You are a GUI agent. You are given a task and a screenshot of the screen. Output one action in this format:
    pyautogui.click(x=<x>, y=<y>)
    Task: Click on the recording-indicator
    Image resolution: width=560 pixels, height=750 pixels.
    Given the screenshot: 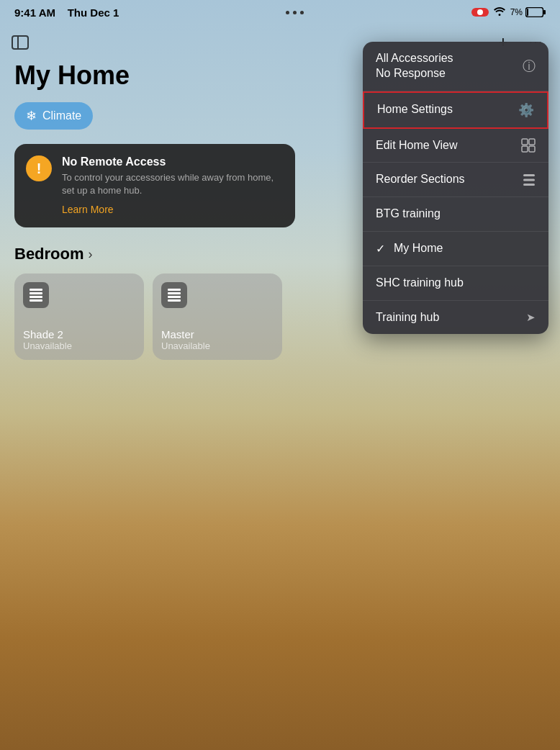 What is the action you would take?
    pyautogui.click(x=480, y=12)
    